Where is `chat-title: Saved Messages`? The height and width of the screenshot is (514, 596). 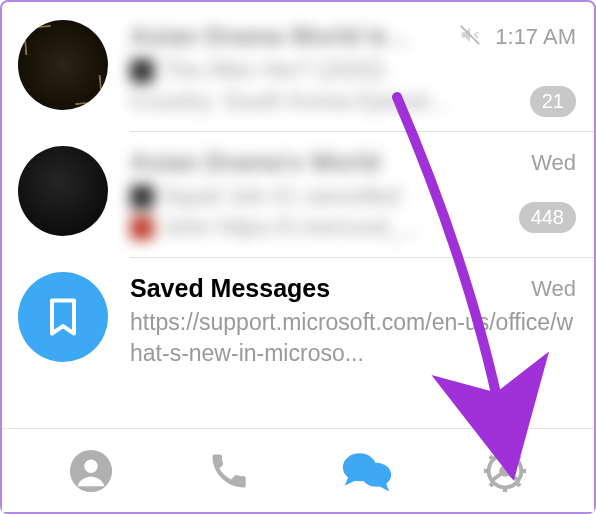
chat-title: Saved Messages is located at coordinates (328, 288).